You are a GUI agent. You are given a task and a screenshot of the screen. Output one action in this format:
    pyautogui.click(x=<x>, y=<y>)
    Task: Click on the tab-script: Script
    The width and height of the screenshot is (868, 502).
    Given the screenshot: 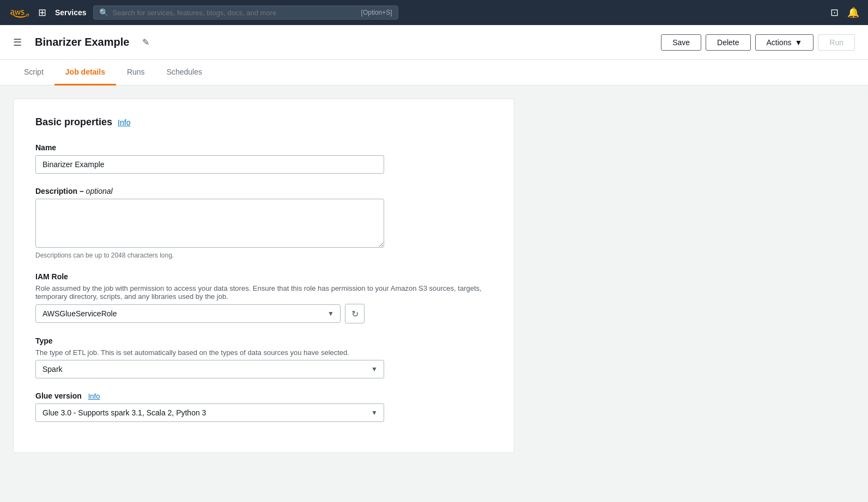 What is the action you would take?
    pyautogui.click(x=34, y=73)
    